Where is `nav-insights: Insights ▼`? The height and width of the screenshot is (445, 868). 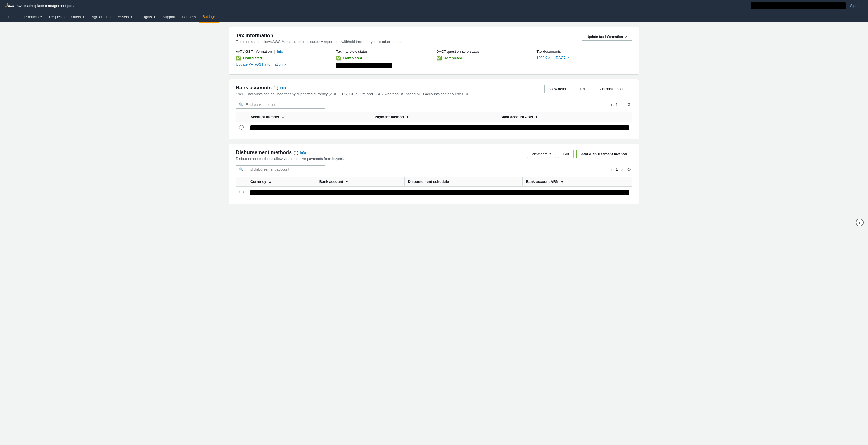 nav-insights: Insights ▼ is located at coordinates (148, 17).